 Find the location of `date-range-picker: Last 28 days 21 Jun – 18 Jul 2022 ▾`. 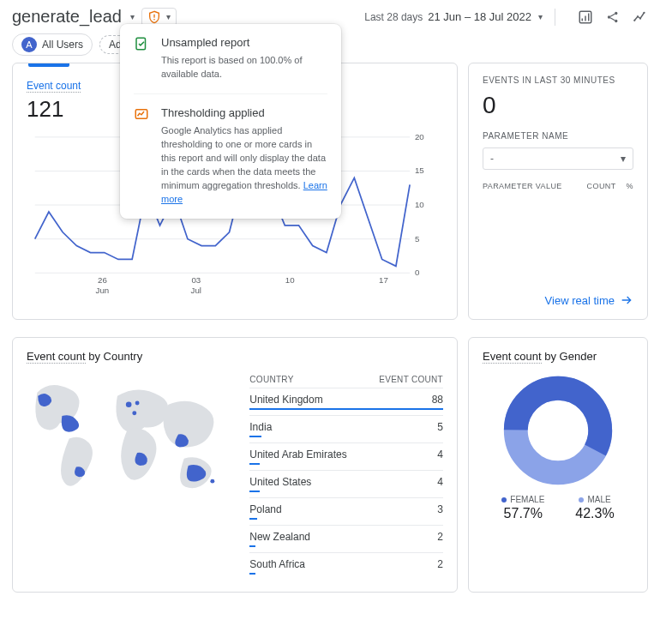

date-range-picker: Last 28 days 21 Jun – 18 Jul 2022 ▾ is located at coordinates (453, 17).